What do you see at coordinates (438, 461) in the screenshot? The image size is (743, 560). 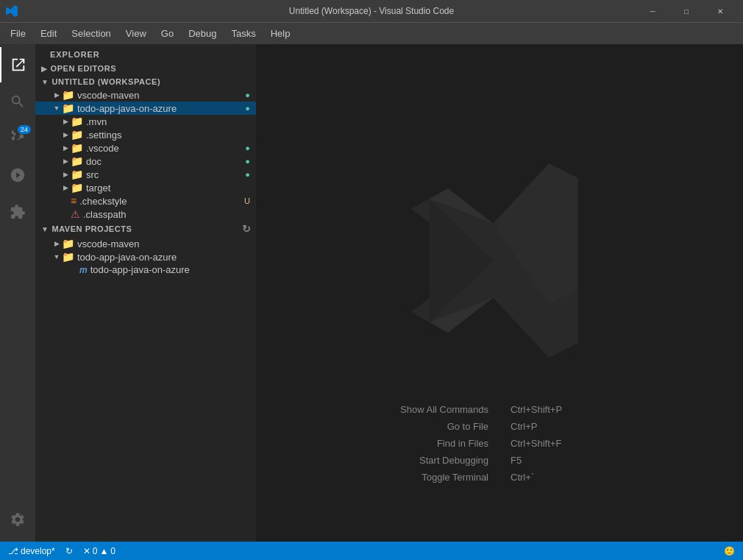 I see `start-debugging-label: Start Debugging` at bounding box center [438, 461].